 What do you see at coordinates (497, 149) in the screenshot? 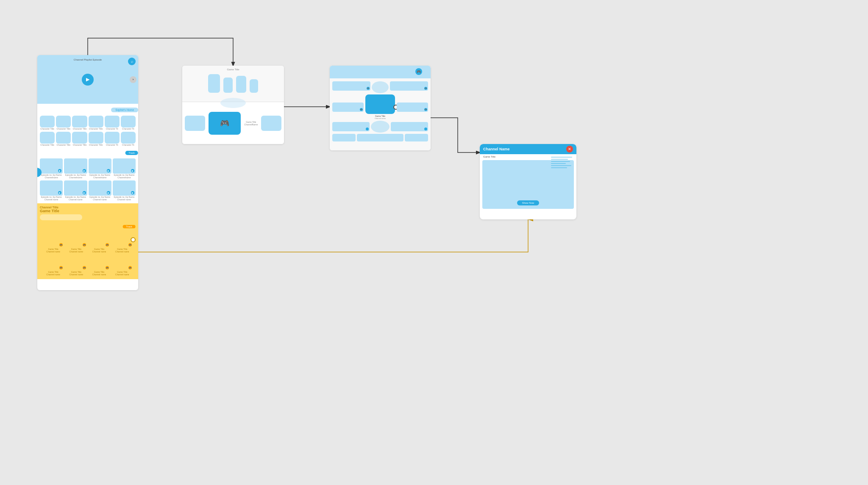
I see `modal-channel-name: Channel Name` at bounding box center [497, 149].